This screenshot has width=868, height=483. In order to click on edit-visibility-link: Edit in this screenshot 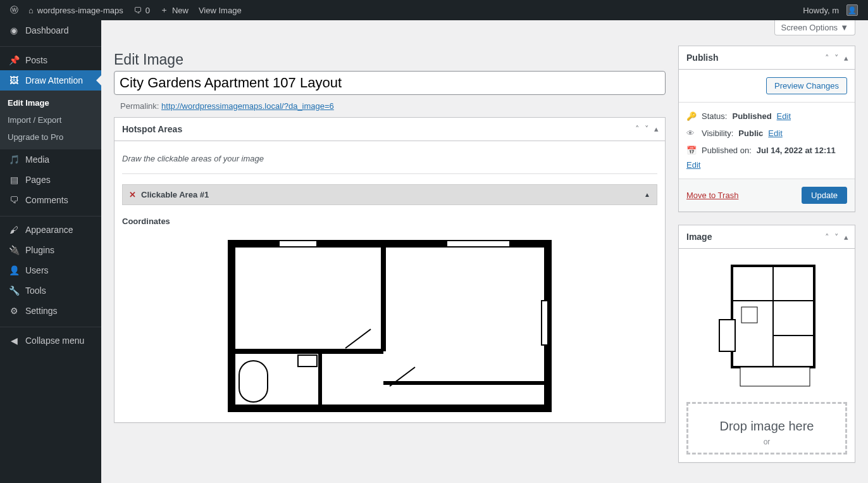, I will do `click(775, 133)`.